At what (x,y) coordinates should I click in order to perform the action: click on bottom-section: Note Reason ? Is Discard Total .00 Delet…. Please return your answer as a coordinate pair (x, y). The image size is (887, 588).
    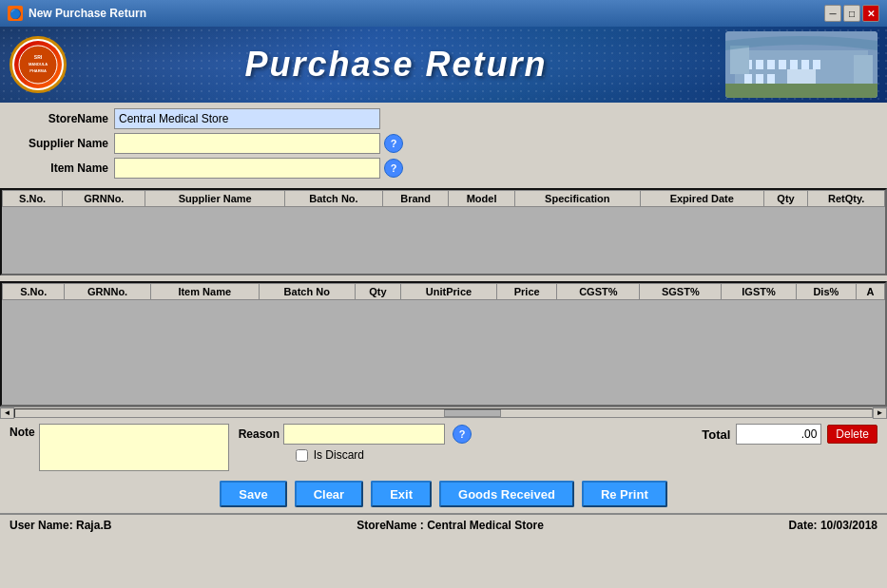
    Looking at the image, I should click on (443, 447).